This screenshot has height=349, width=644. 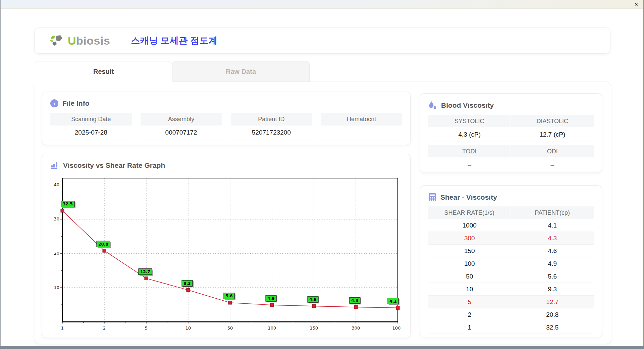 What do you see at coordinates (62, 328) in the screenshot?
I see `svg-text: 1` at bounding box center [62, 328].